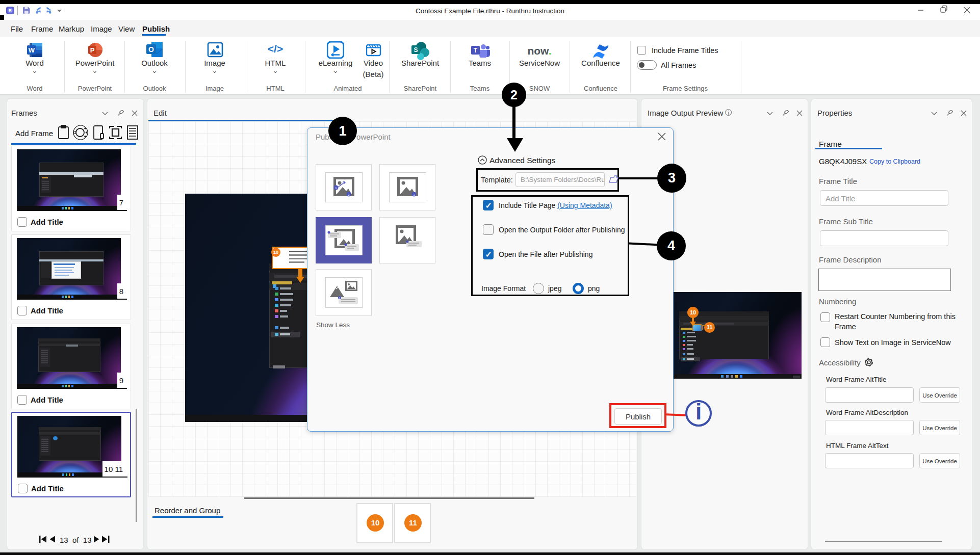  I want to click on svg-text: P, so click(93, 50).